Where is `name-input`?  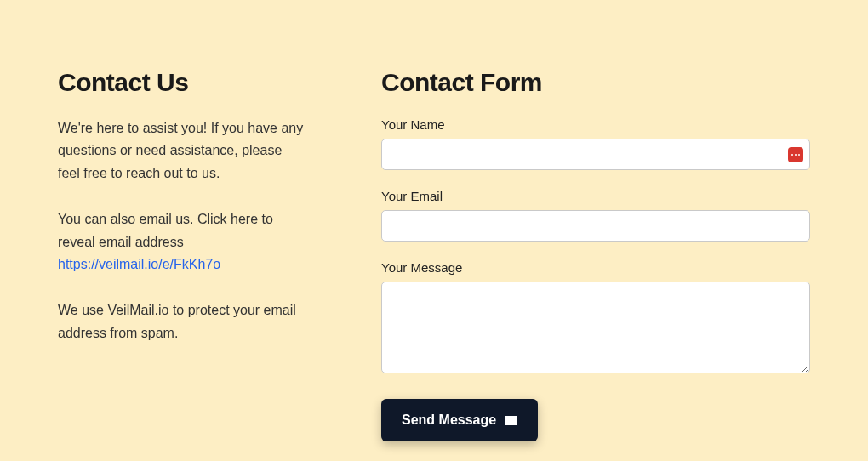 name-input is located at coordinates (596, 155).